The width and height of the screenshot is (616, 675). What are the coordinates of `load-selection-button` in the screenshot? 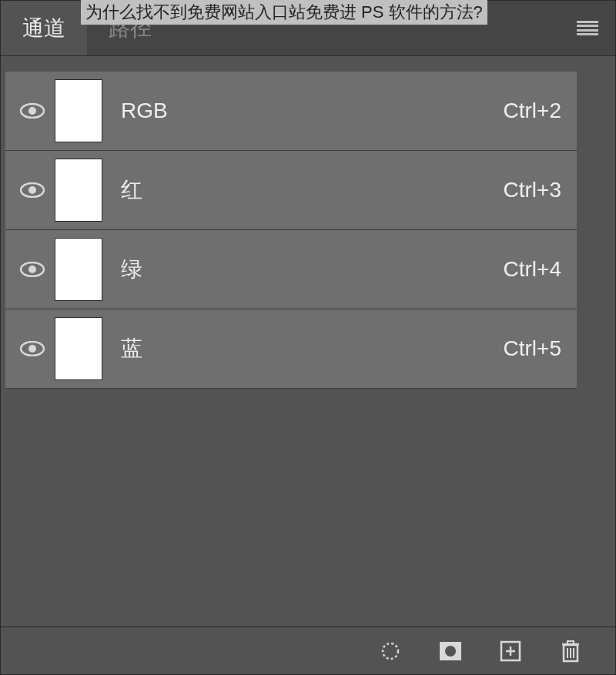 It's located at (390, 651).